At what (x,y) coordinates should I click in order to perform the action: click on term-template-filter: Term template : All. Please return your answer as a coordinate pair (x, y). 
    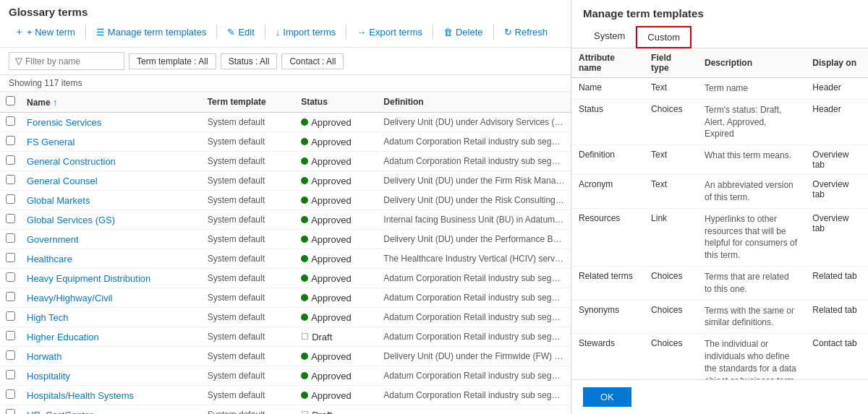
    Looking at the image, I should click on (172, 61).